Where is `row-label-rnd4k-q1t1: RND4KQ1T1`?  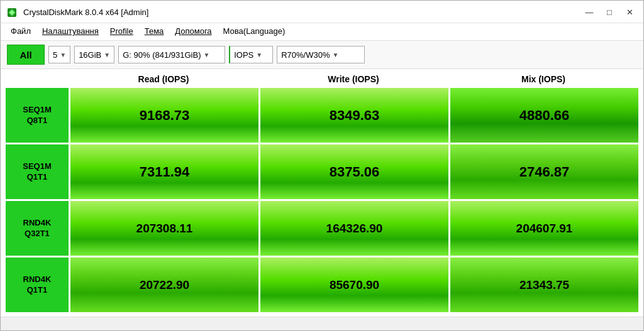
row-label-rnd4k-q1t1: RND4KQ1T1 is located at coordinates (37, 285).